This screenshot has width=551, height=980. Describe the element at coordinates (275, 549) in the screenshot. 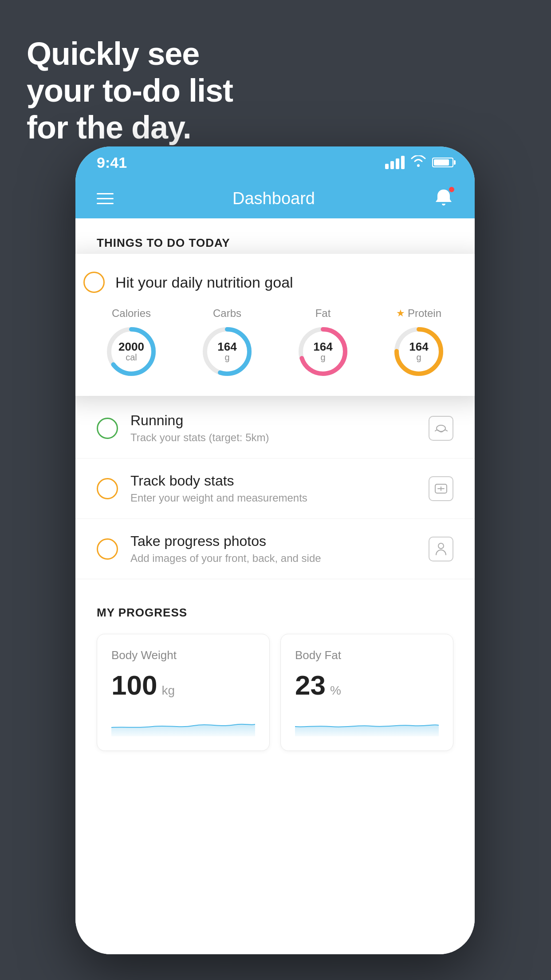

I see `todo-progress-photos: Take progress photos Add images of your …` at that location.